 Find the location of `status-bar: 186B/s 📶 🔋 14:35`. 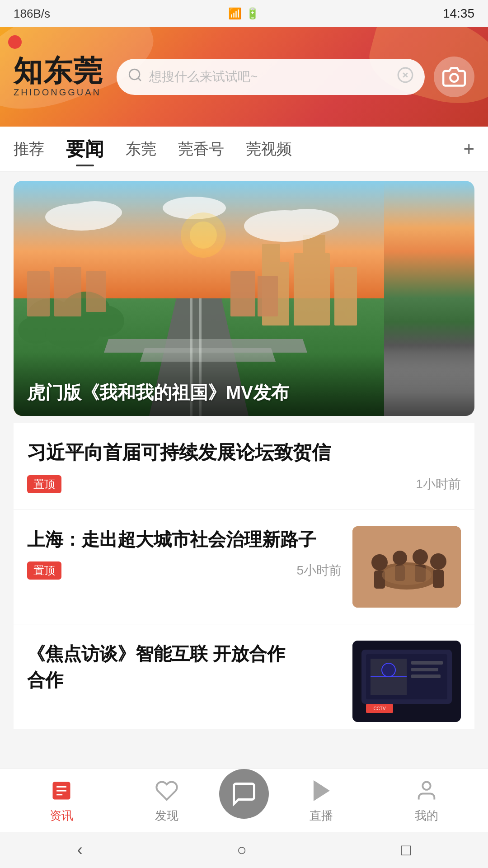

status-bar: 186B/s 📶 🔋 14:35 is located at coordinates (244, 14).